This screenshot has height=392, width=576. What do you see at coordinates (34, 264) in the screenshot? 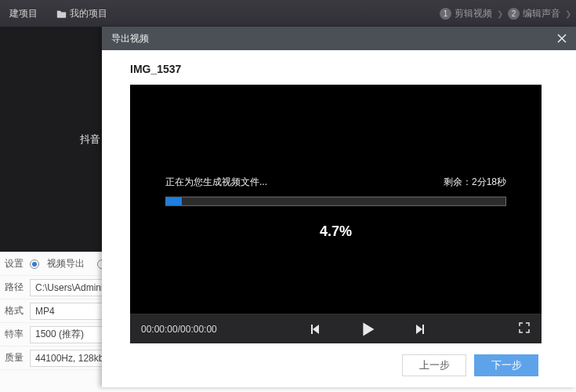
I see `radio-video-export` at bounding box center [34, 264].